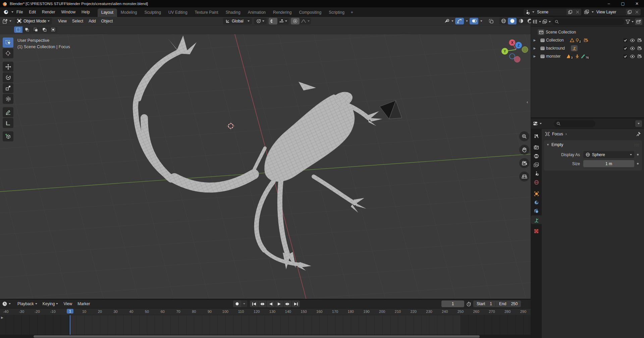 The image size is (644, 338). What do you see at coordinates (525, 50) in the screenshot?
I see `gizmo-y-neg-ball` at bounding box center [525, 50].